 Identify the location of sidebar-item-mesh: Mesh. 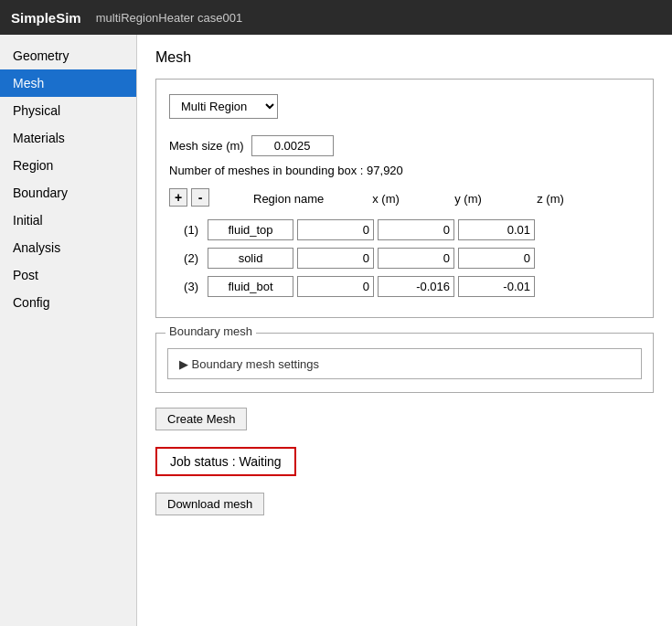
(68, 83).